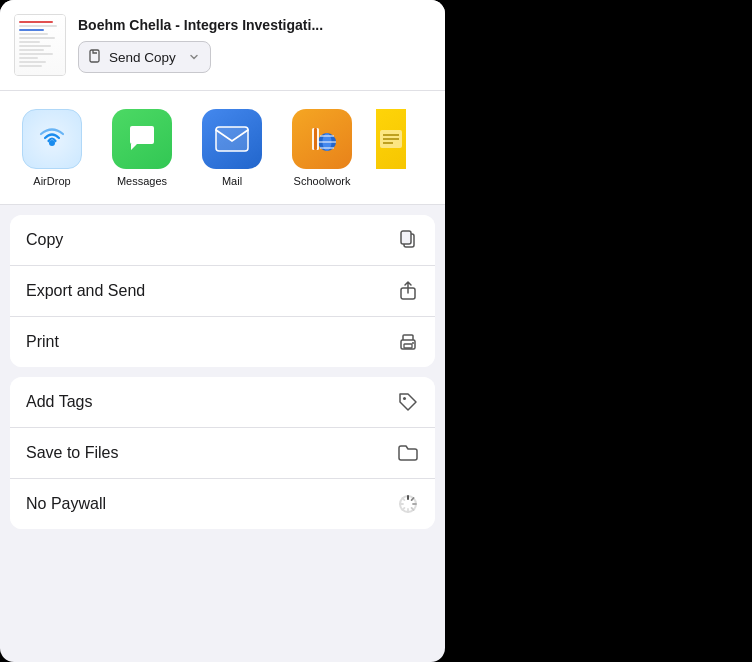 Image resolution: width=752 pixels, height=662 pixels. What do you see at coordinates (142, 139) in the screenshot?
I see `messages-bubble-icon` at bounding box center [142, 139].